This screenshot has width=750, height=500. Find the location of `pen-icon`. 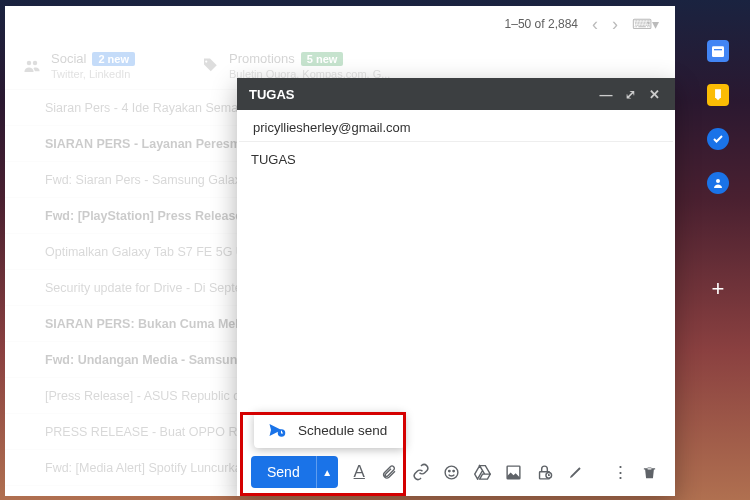

pen-icon is located at coordinates (578, 472).